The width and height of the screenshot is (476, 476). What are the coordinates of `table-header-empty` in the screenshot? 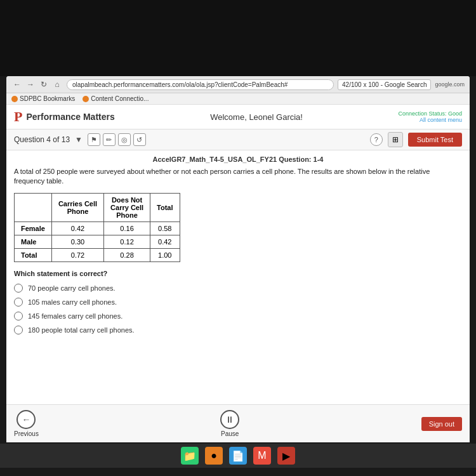 It's located at (33, 207).